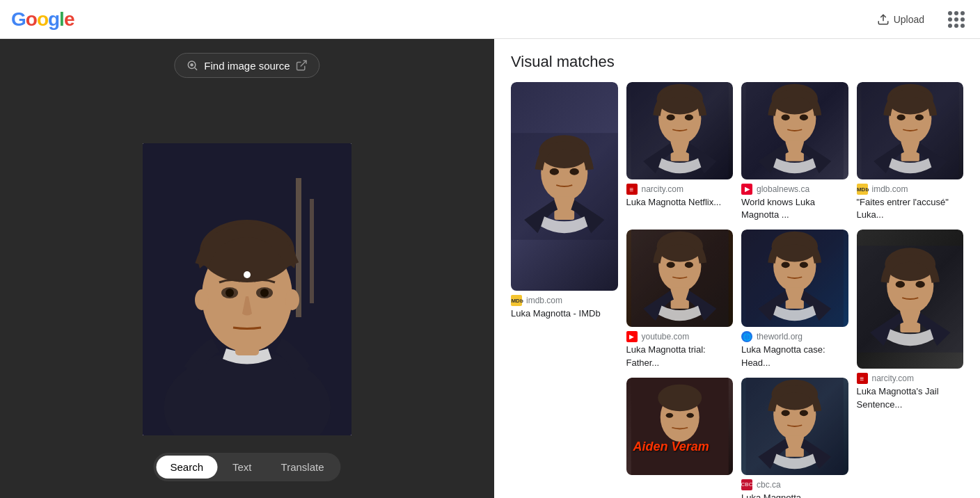  I want to click on result-card: 🌐 theworld.org Luka Magnotta case: Head.…, so click(795, 299).